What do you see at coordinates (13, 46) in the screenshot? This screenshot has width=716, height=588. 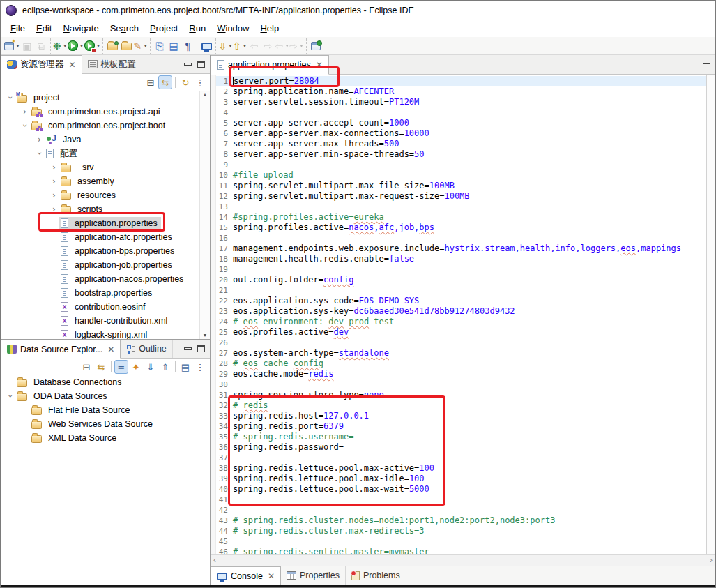 I see `new-wizard-icon: ▼` at bounding box center [13, 46].